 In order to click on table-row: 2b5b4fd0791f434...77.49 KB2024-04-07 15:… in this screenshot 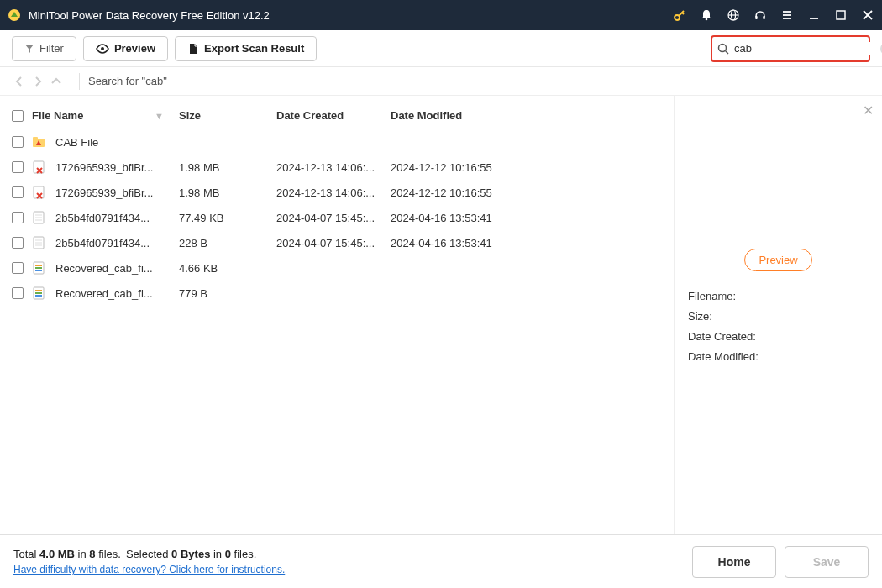, I will do `click(337, 218)`.